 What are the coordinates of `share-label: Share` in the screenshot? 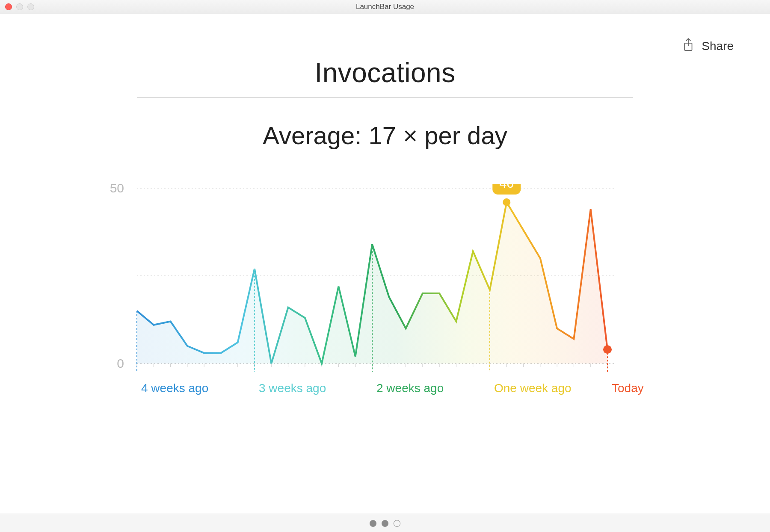 It's located at (718, 46).